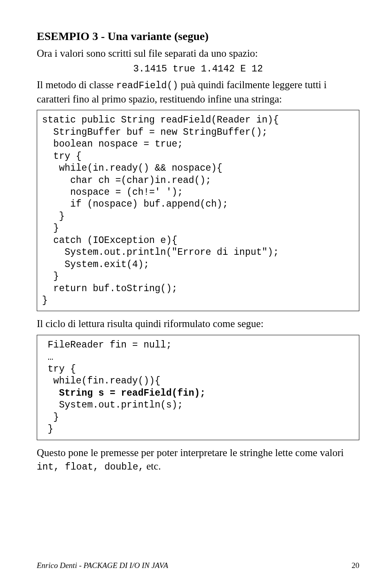 The image size is (392, 588). Describe the element at coordinates (90, 467) in the screenshot. I see `types-code-inline: int, float, double,` at that location.